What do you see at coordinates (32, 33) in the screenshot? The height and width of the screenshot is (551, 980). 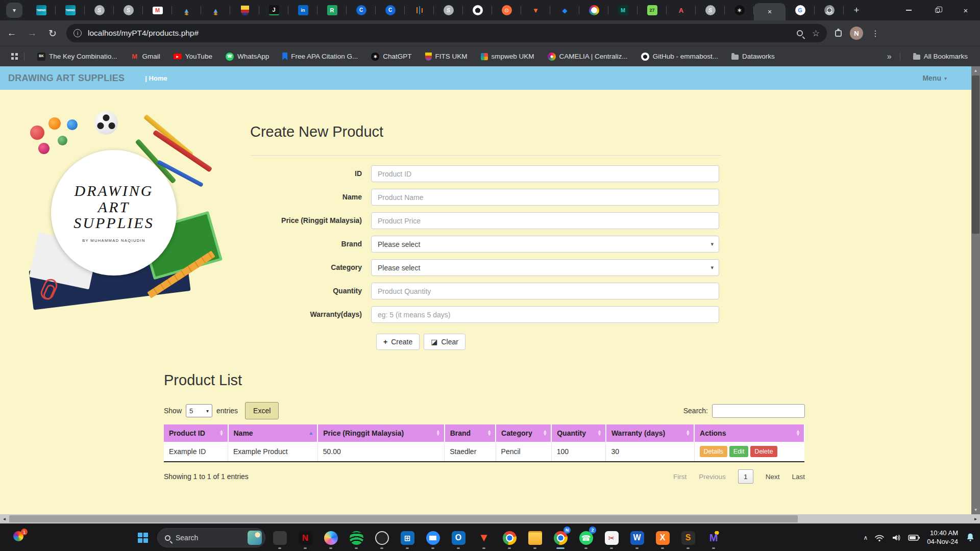 I see `forward-button: →` at bounding box center [32, 33].